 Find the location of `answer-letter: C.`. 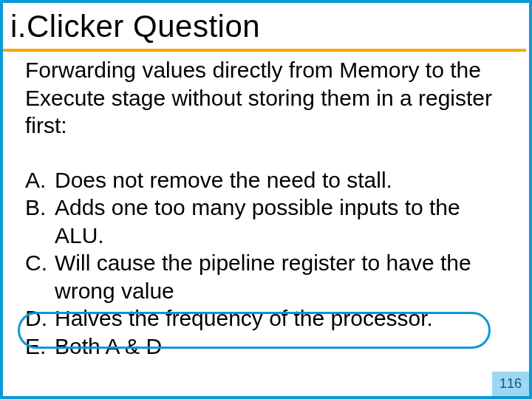

answer-letter: C. is located at coordinates (40, 276).